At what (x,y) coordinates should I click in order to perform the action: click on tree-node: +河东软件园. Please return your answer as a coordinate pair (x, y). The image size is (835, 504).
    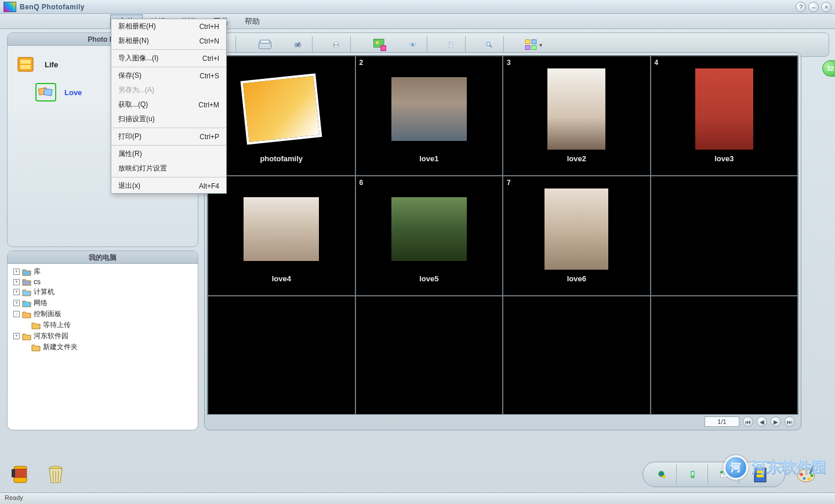
    Looking at the image, I should click on (103, 336).